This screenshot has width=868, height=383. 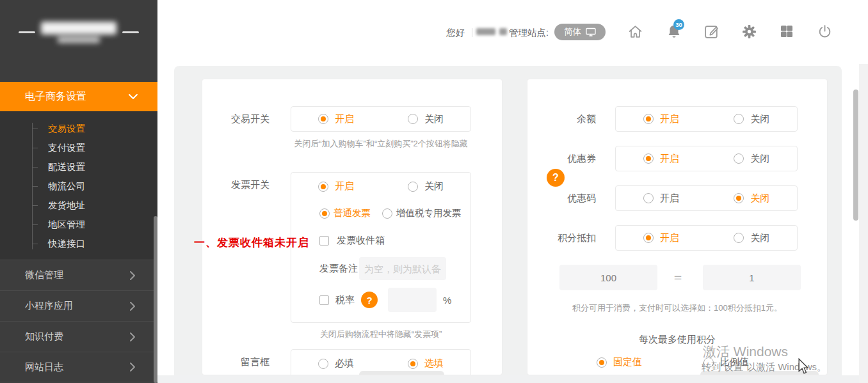 What do you see at coordinates (381, 144) in the screenshot?
I see `trade-switch-note: 关闭后“加入购物车”和“立刻购买”2个按钮将隐藏` at bounding box center [381, 144].